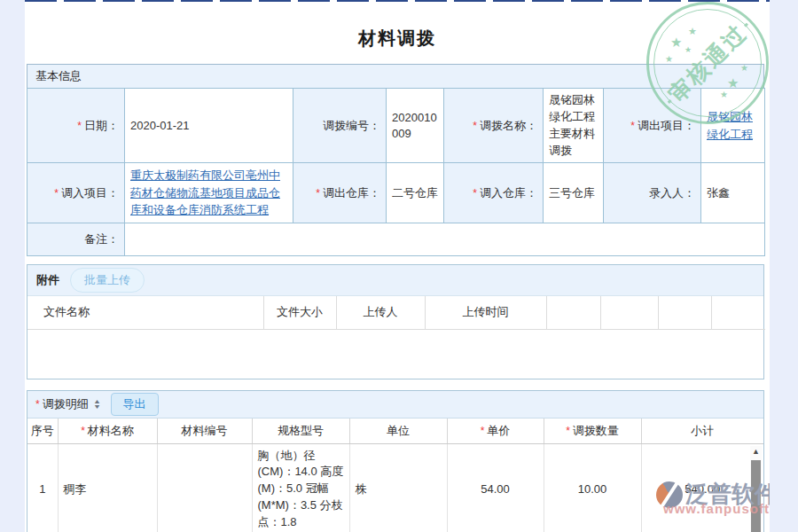  What do you see at coordinates (301, 431) in the screenshot?
I see `col-spec: 规格型号` at bounding box center [301, 431].